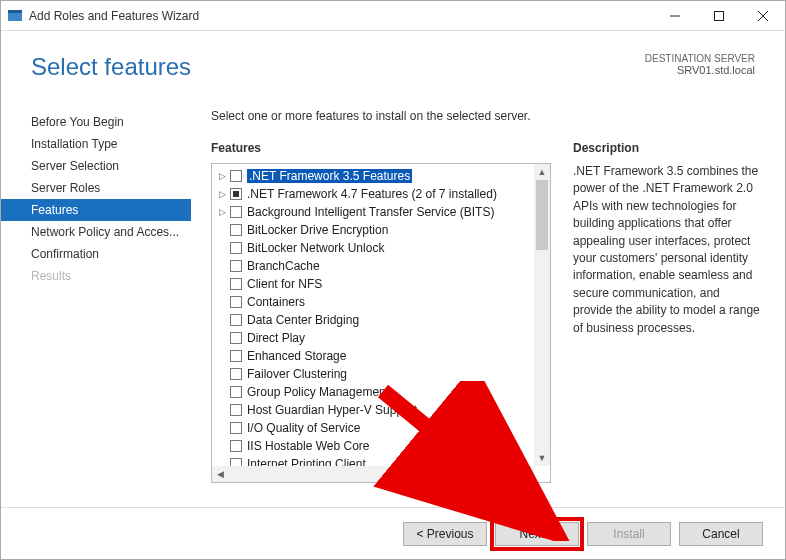  What do you see at coordinates (373, 392) in the screenshot?
I see `feature-row: Group Policy Management` at bounding box center [373, 392].